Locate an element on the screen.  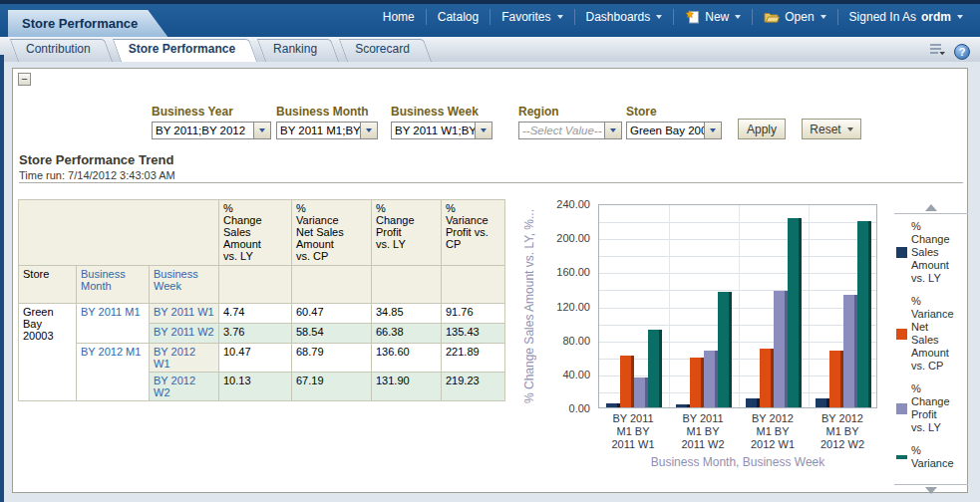
y-tick-label: 160.00 is located at coordinates (553, 272).